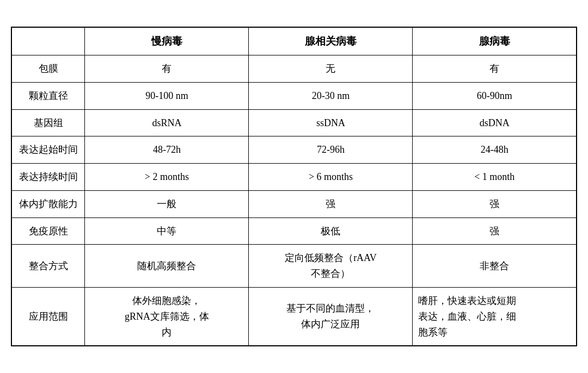  What do you see at coordinates (331, 204) in the screenshot?
I see `spread-aav: 强` at bounding box center [331, 204].